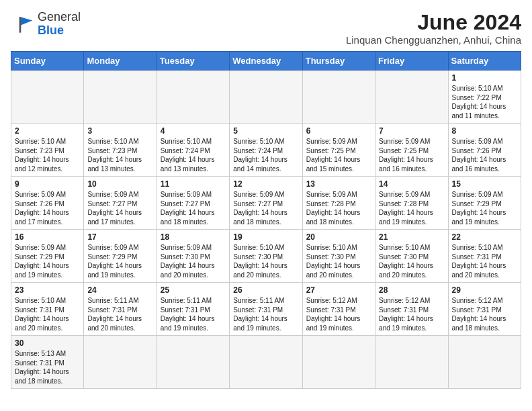  I want to click on day-cell: 1Sunrise: 5:10 AMSunset: 7:22 PMDaylight…, so click(484, 97).